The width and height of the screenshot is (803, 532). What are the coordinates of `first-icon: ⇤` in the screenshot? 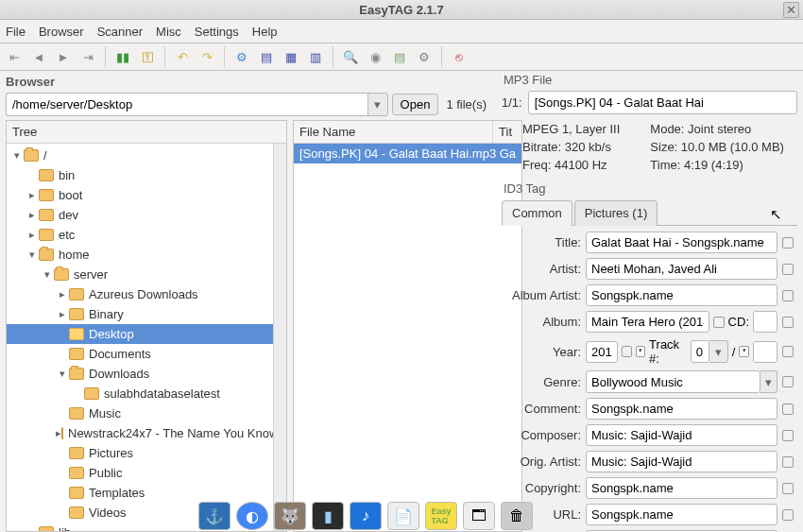 It's located at (14, 57).